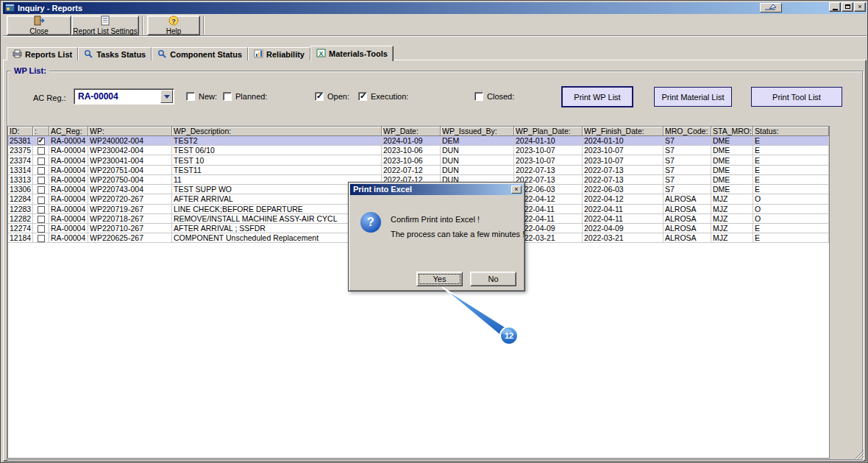  I want to click on col-sta-mro: STA_MRO:, so click(733, 131).